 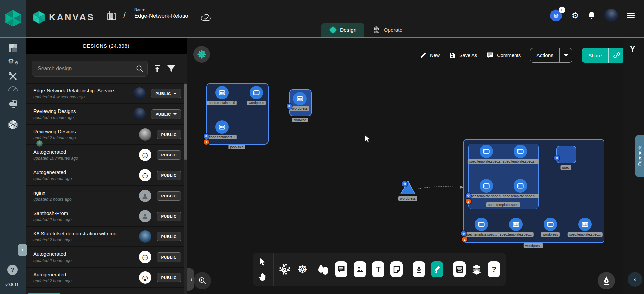 What do you see at coordinates (202, 54) in the screenshot?
I see `canvas-dock-toggle-button` at bounding box center [202, 54].